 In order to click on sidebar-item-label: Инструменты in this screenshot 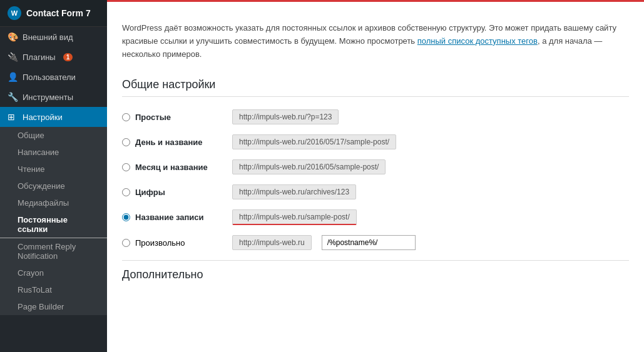, I will do `click(48, 98)`.